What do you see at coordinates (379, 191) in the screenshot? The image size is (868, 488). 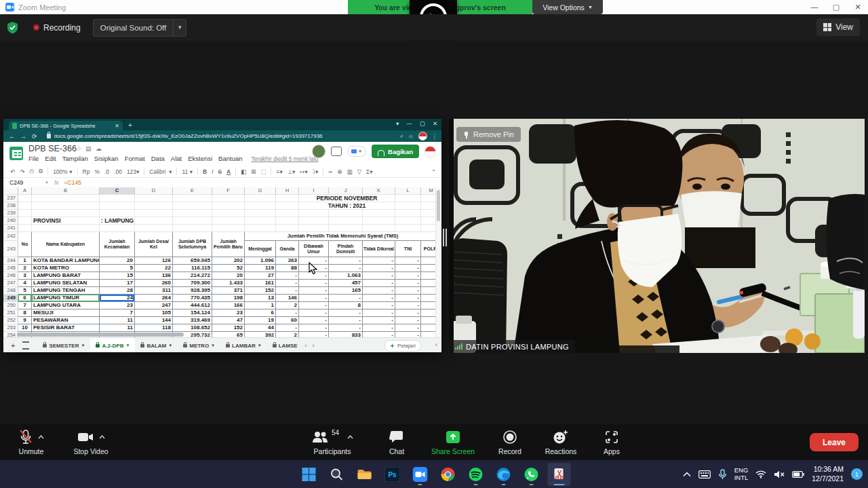 I see `column-header-K: K` at bounding box center [379, 191].